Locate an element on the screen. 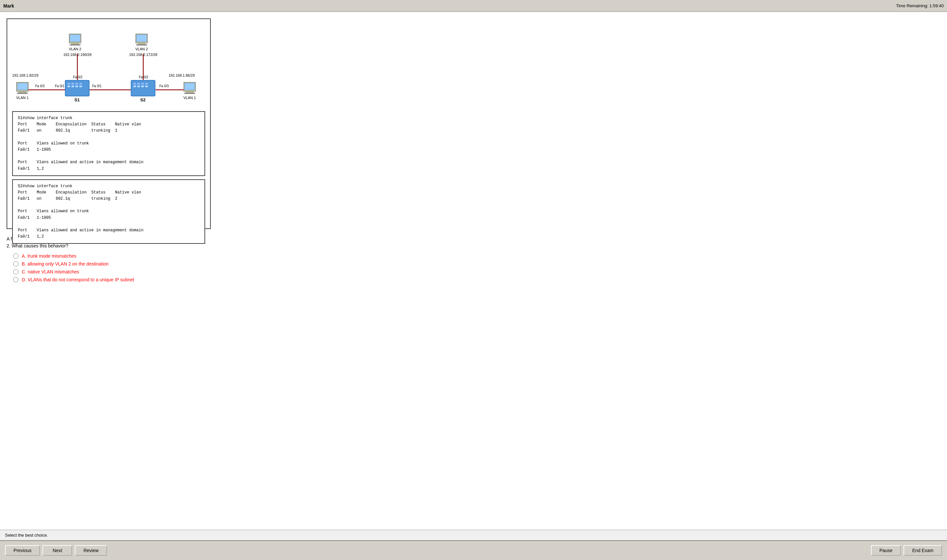 This screenshot has width=947, height=560. s1-cli-row1: Fa0/1 on 802.1q trunking 1 is located at coordinates (109, 131).